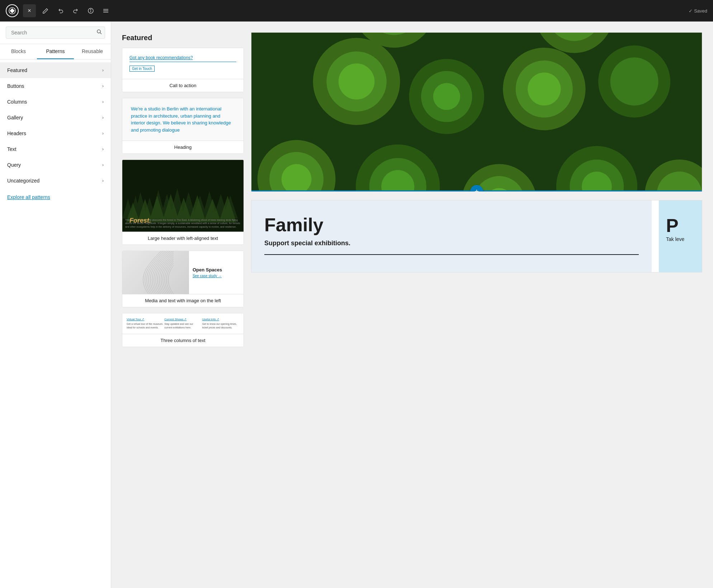 The image size is (713, 588). What do you see at coordinates (183, 272) in the screenshot?
I see `media-text-preview: Open Spaces See case study →` at bounding box center [183, 272].